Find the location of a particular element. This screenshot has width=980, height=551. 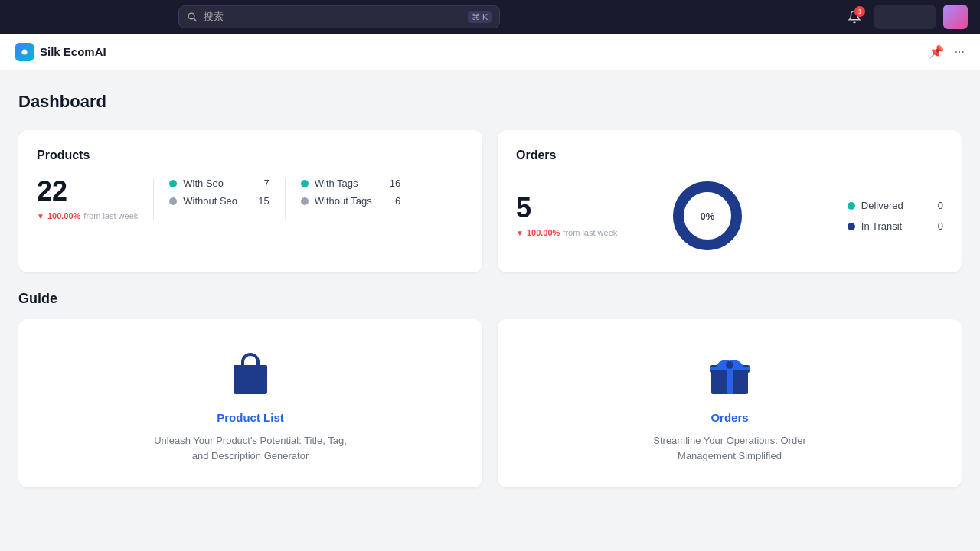

shopping-bag-icon is located at coordinates (250, 374).